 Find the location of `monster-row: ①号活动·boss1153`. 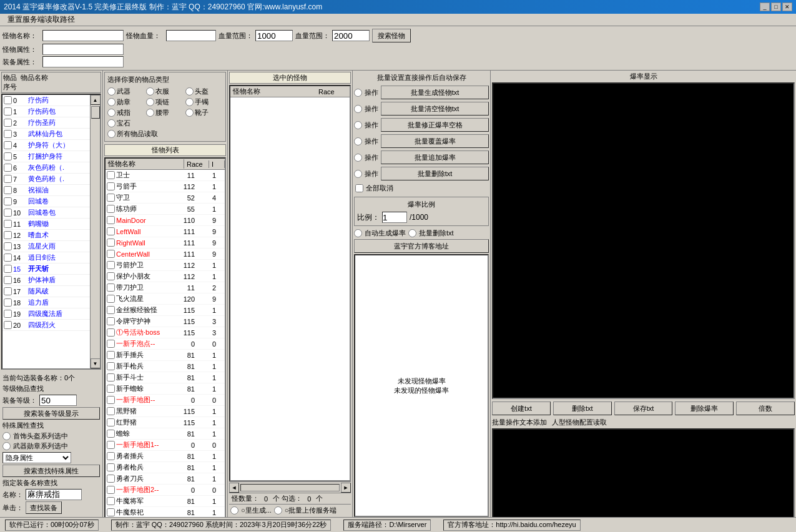

monster-row: ①号活动·boss1153 is located at coordinates (165, 333).